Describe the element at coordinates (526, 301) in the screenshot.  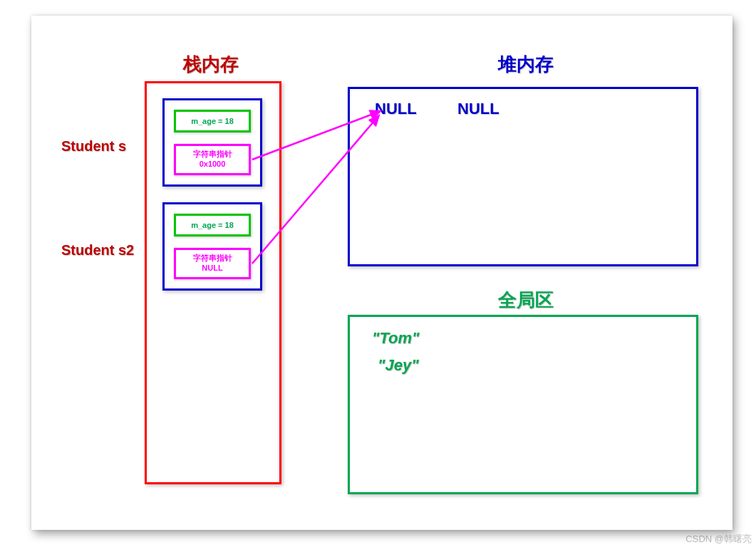
I see `global-area-title: 全局区` at that location.